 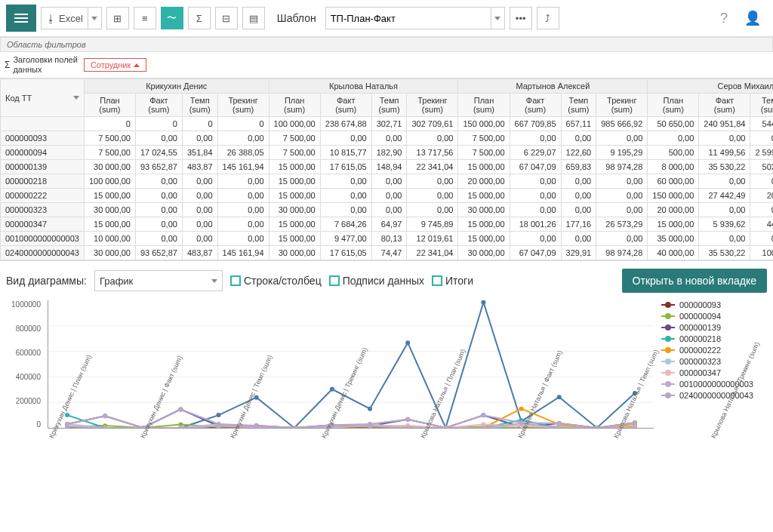 What do you see at coordinates (115, 65) in the screenshot?
I see `employee-pill: Сотрудник` at bounding box center [115, 65].